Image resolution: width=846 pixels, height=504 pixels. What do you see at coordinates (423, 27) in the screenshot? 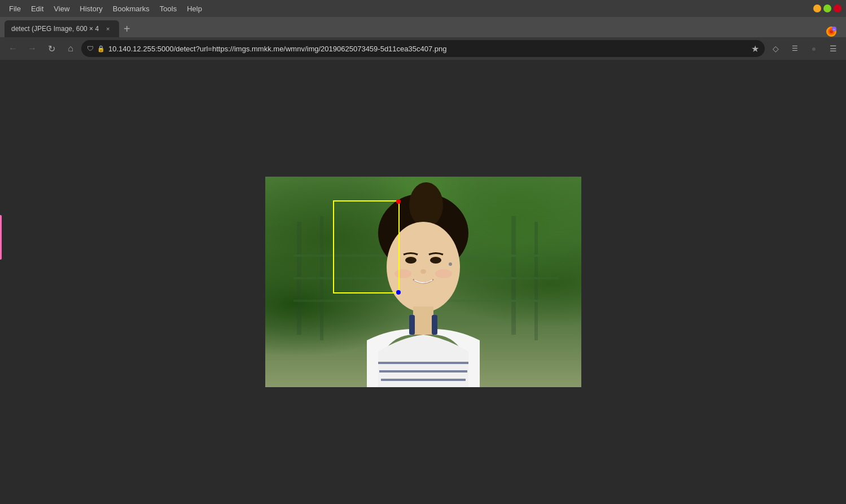
I see `tabbar: detect (JPEG Image, 600 × 4 × + ∞` at bounding box center [423, 27].